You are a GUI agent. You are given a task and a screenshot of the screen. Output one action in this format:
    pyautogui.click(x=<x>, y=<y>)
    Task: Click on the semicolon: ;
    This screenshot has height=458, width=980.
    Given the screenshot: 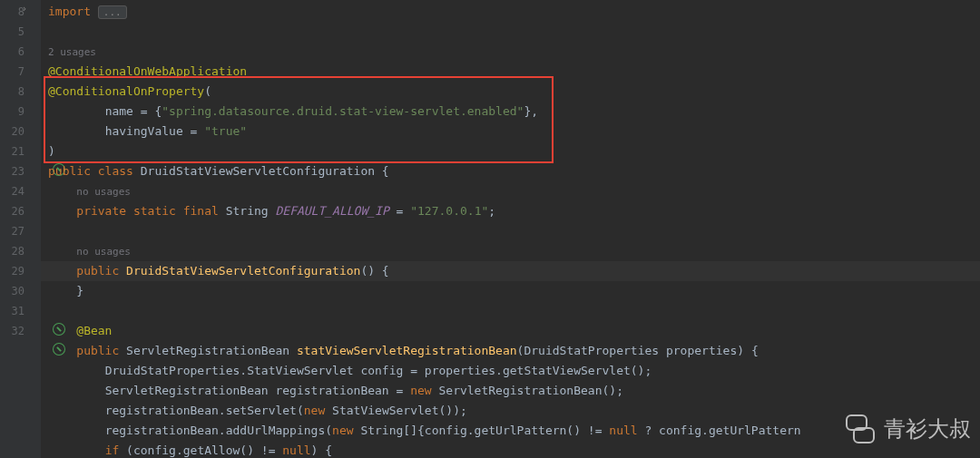 What is the action you would take?
    pyautogui.click(x=492, y=210)
    